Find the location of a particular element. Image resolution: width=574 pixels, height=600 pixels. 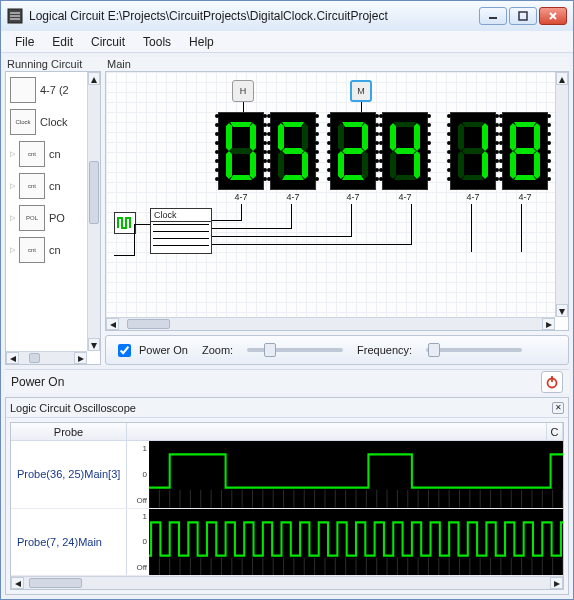

statusbar: Power On is located at coordinates (287, 381).